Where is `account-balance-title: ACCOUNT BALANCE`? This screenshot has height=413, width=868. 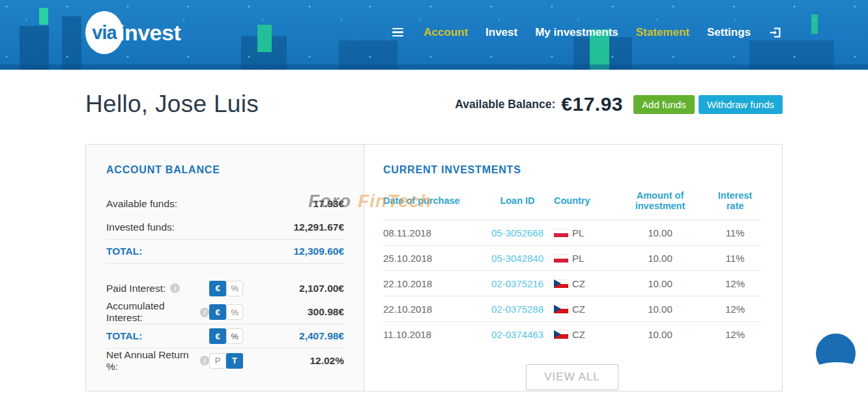 account-balance-title: ACCOUNT BALANCE is located at coordinates (225, 170).